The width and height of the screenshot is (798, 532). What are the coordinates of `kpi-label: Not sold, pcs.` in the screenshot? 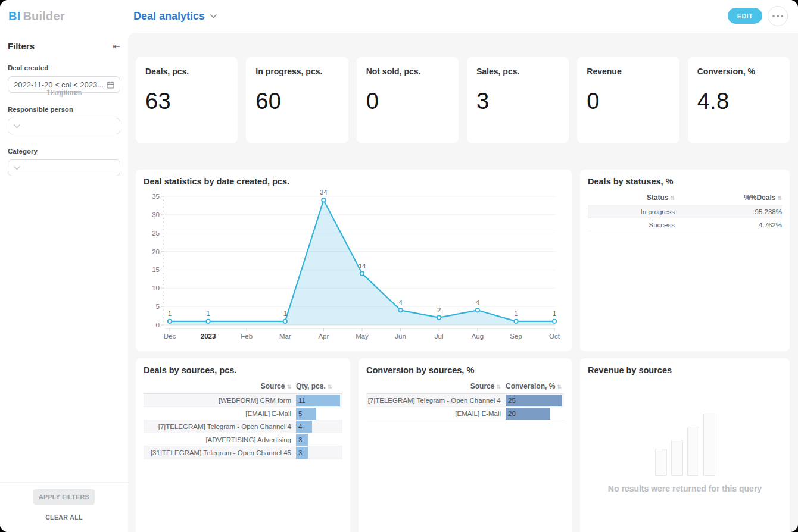 It's located at (407, 71).